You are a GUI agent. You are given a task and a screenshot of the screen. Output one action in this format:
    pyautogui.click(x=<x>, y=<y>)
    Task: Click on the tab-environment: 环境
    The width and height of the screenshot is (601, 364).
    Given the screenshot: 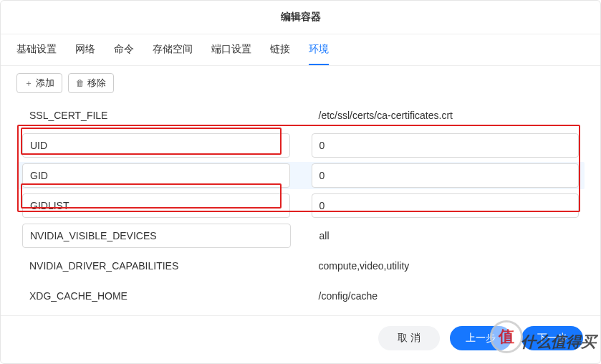 What is the action you would take?
    pyautogui.click(x=319, y=50)
    